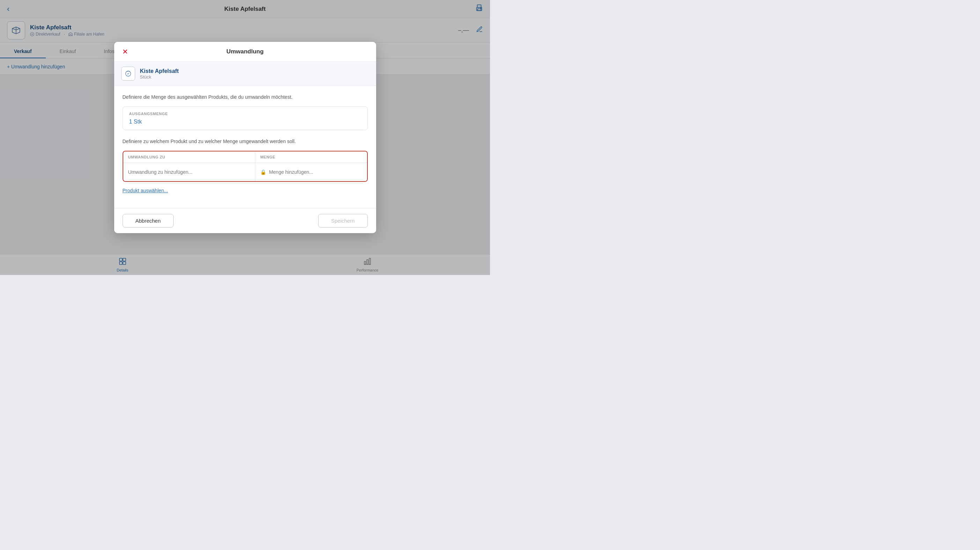 This screenshot has height=550, width=980. Describe the element at coordinates (343, 221) in the screenshot. I see `save-button: Speichern` at that location.